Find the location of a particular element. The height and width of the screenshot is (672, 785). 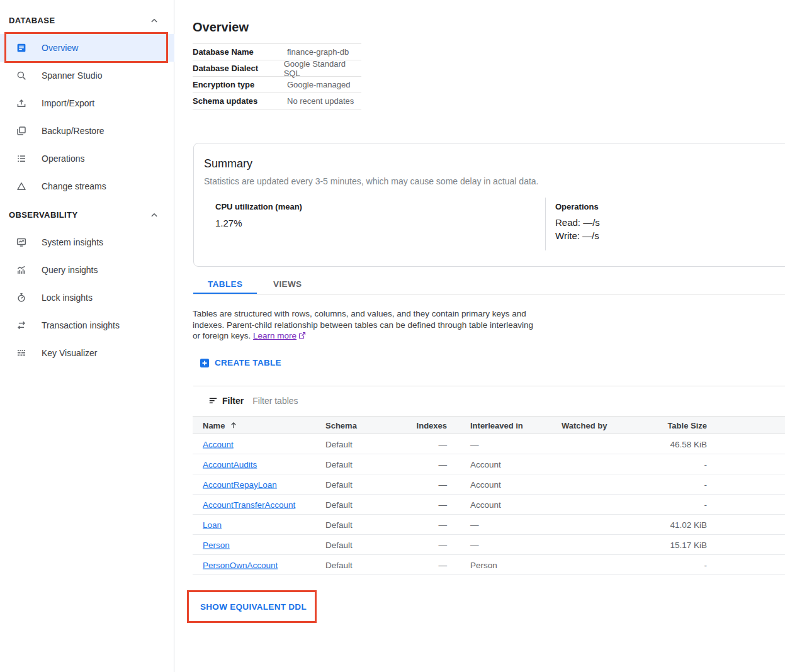

table-header-row: Name Schema Indexes Interleaved in Watch… is located at coordinates (489, 425).